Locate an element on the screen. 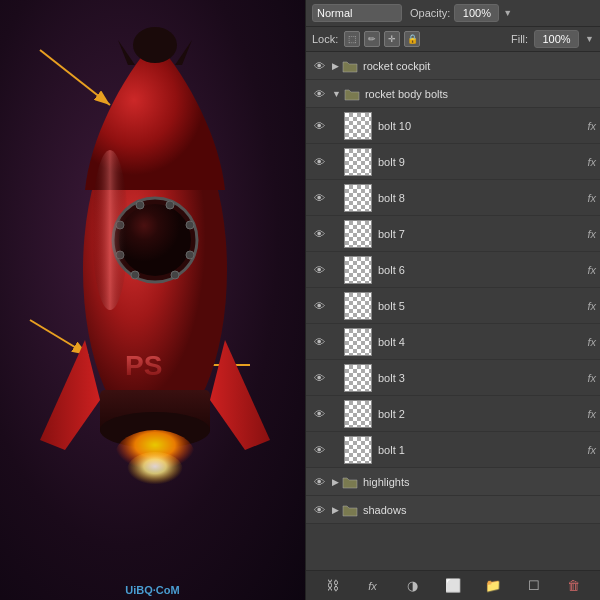 This screenshot has width=600, height=600. lock-all-icon: 🔒 is located at coordinates (412, 39).